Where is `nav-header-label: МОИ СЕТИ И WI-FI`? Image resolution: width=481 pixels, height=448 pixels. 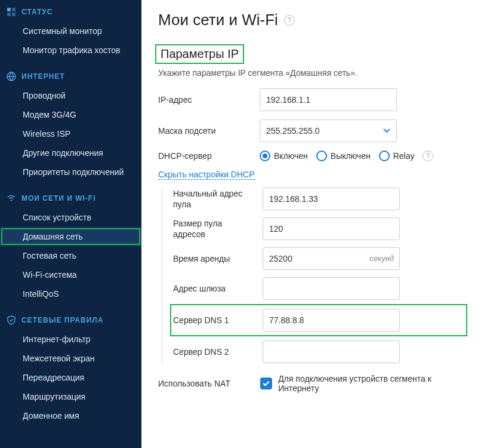 nav-header-label: МОИ СЕТИ И WI-FI is located at coordinates (58, 198).